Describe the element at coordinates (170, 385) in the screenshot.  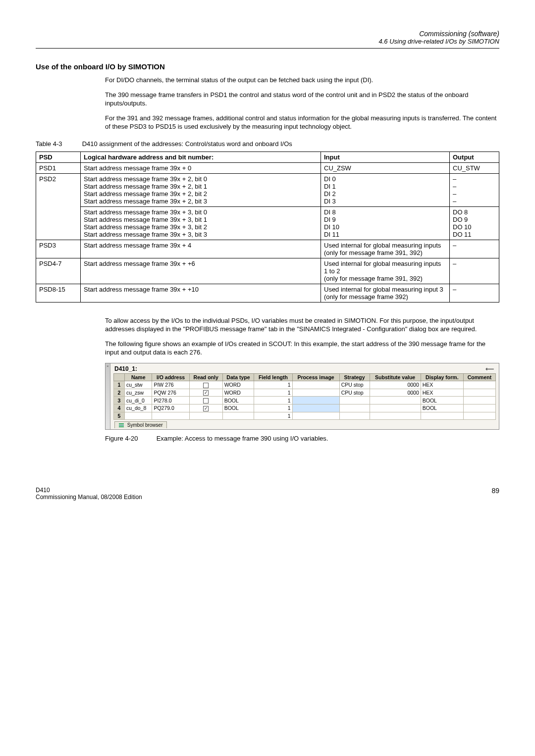
I see `io-cell: PIW 276` at that location.